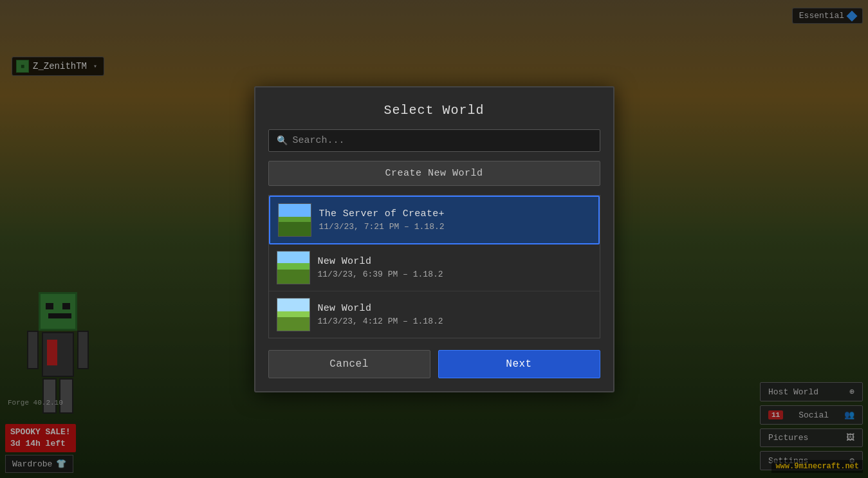 Image resolution: width=868 pixels, height=478 pixels. Describe the element at coordinates (381, 274) in the screenshot. I see `world-meta: 11/3/23, 6:39 PM – 1.18.2` at that location.